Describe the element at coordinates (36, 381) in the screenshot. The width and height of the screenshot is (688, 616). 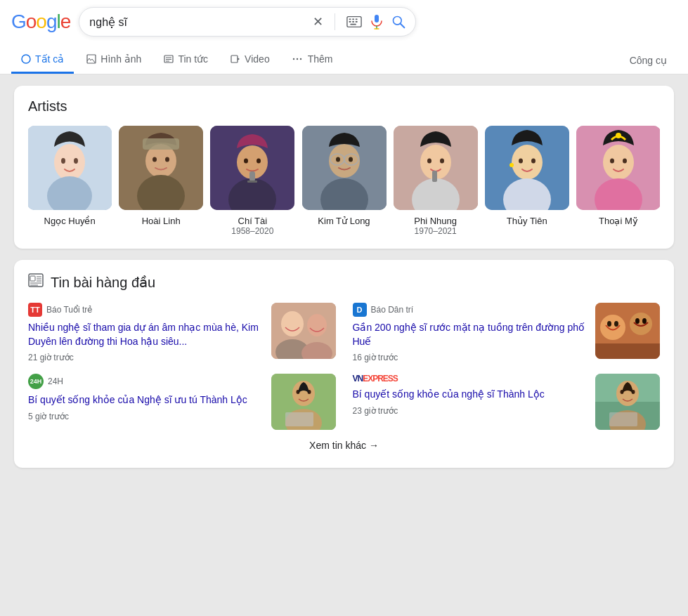
I see `source-icon-2: 24H` at that location.